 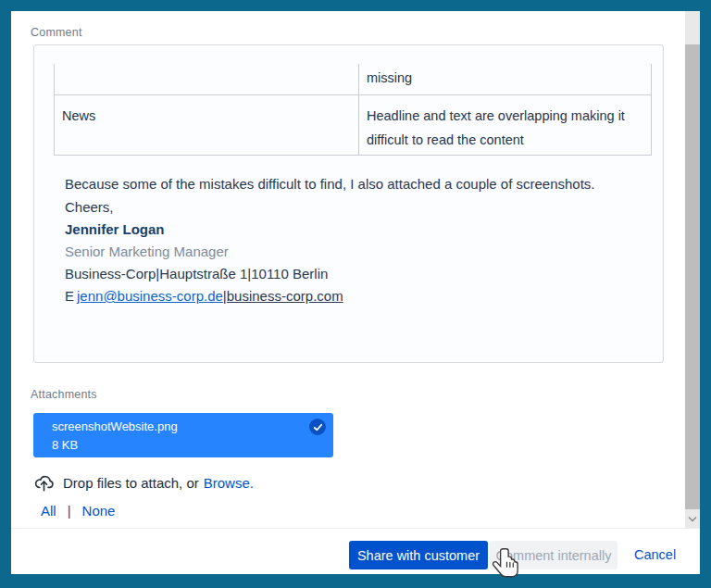 I want to click on upload-cloud-icon, so click(x=44, y=483).